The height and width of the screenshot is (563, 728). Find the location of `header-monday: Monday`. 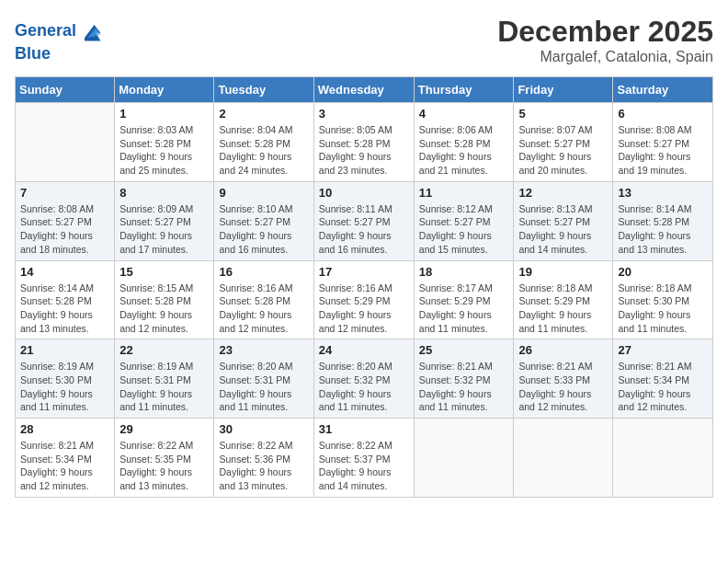

header-monday: Monday is located at coordinates (165, 90).